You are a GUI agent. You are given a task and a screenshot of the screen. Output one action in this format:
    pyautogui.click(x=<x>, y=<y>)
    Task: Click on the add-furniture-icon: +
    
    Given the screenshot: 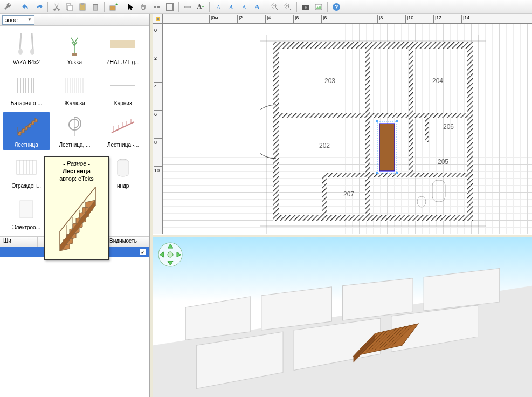 What is the action you would take?
    pyautogui.click(x=113, y=7)
    